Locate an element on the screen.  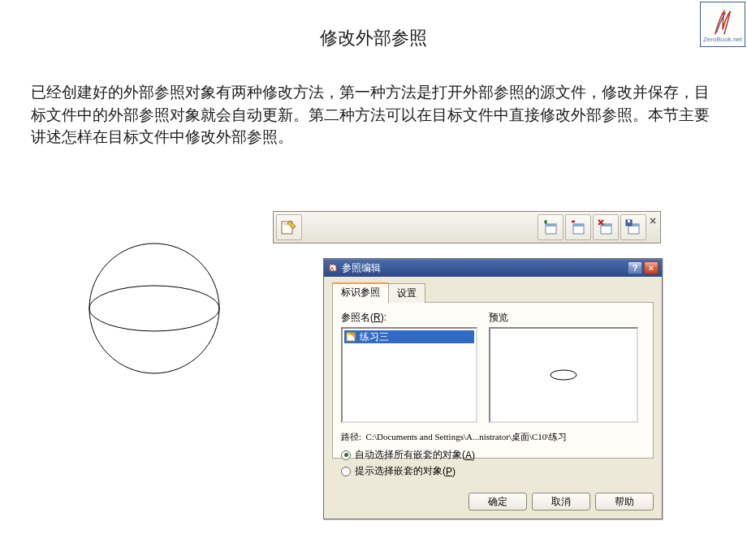
tree-item-label: 练习三 is located at coordinates (374, 338).